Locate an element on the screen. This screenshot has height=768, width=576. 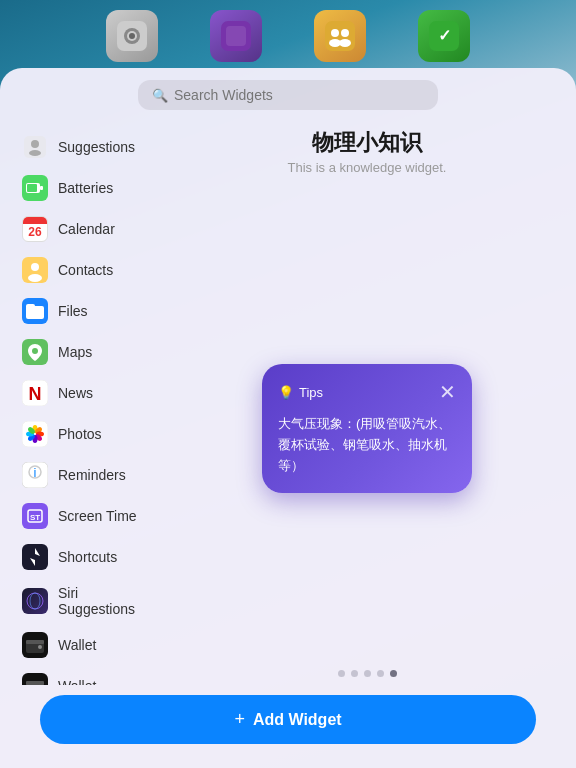
dock-icon-purple is located at coordinates (236, 36).